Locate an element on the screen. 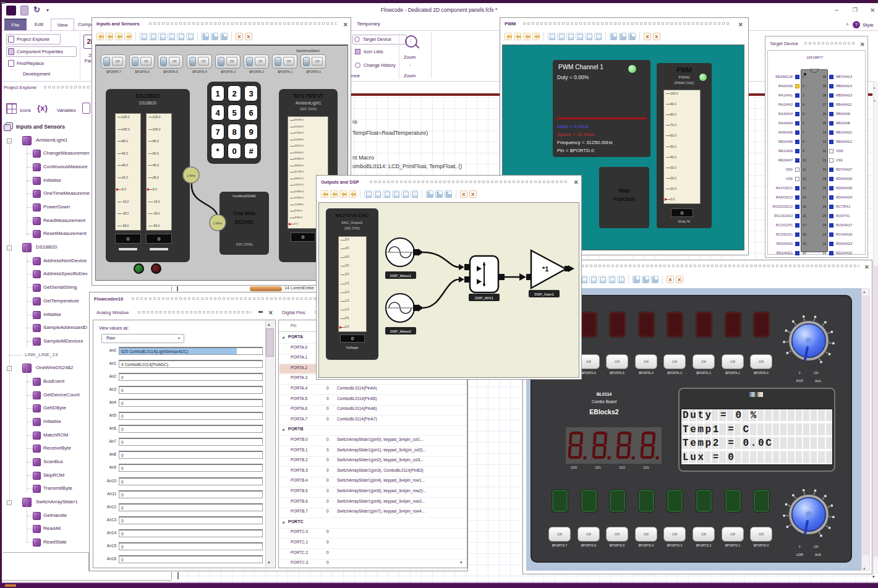 The width and height of the screenshot is (878, 588). svg-text: DSP_MIX1 is located at coordinates (484, 298).